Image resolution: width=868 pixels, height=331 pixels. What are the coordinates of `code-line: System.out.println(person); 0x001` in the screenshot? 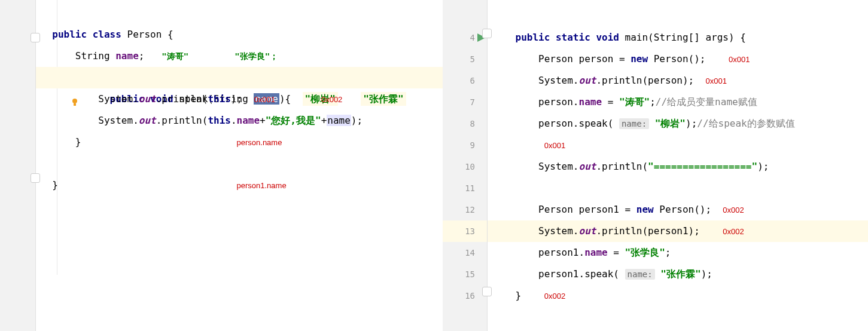 It's located at (678, 81).